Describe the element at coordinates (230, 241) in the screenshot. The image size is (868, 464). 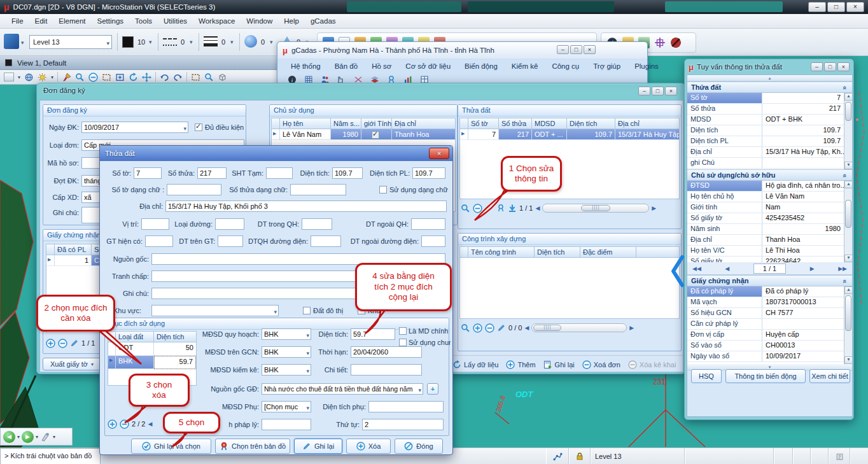
I see `area-on-value-field` at that location.